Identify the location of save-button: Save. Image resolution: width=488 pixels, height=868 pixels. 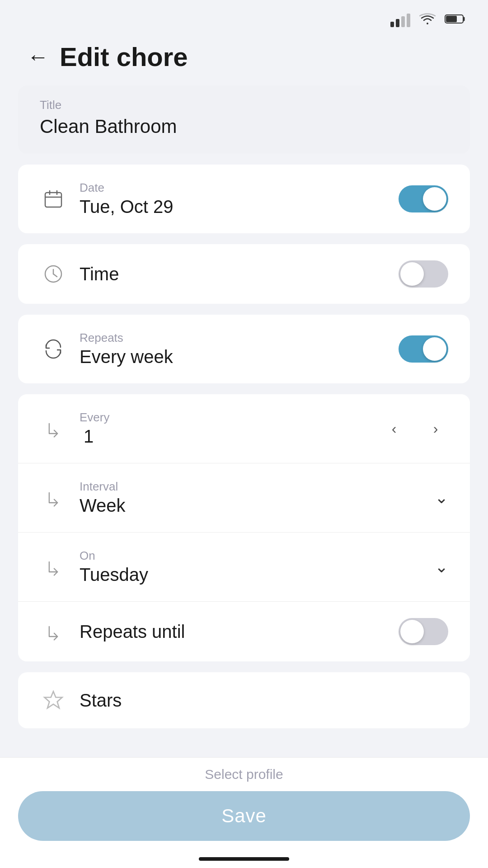
(244, 816).